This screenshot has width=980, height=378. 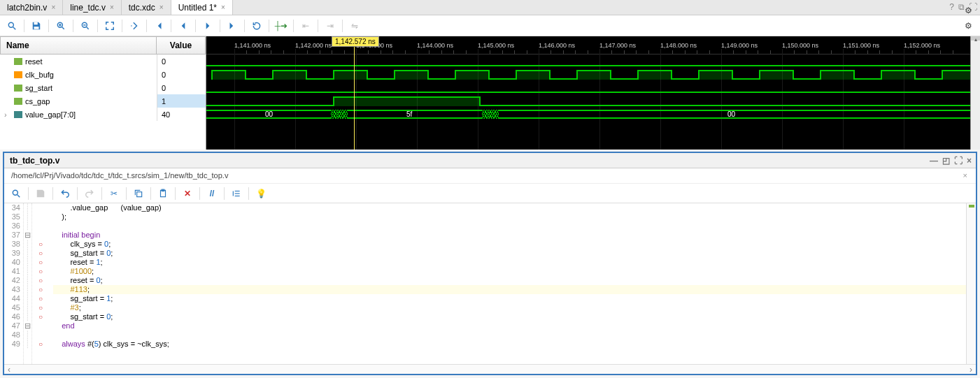 What do you see at coordinates (679, 45) in the screenshot?
I see `tick-label: 1,148.000 ns` at bounding box center [679, 45].